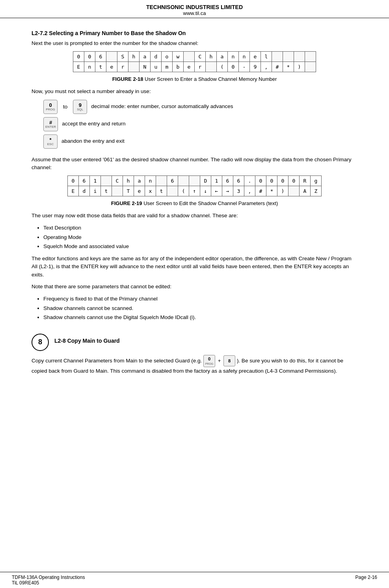 This screenshot has height=588, width=389. Describe the element at coordinates (200, 107) in the screenshot. I see `key-0-to-9-row: 0 PROG to 9 SQL decimal mode: enter numb…` at that location.